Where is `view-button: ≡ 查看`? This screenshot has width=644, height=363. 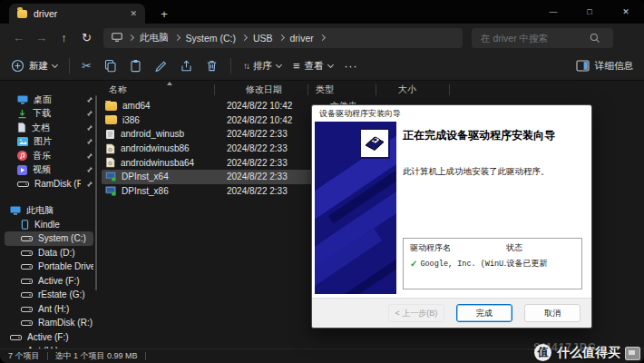 view-button: ≡ 查看 is located at coordinates (313, 65).